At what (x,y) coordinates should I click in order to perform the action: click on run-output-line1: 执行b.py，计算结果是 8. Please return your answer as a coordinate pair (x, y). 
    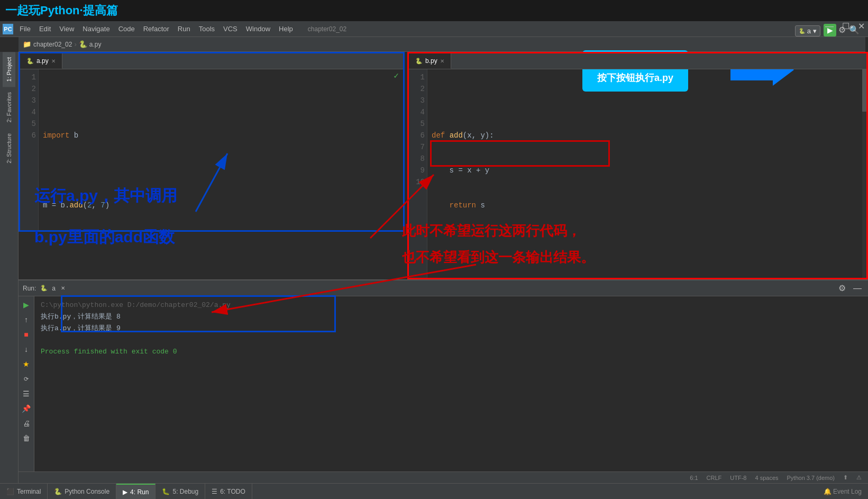
    Looking at the image, I should click on (451, 317).